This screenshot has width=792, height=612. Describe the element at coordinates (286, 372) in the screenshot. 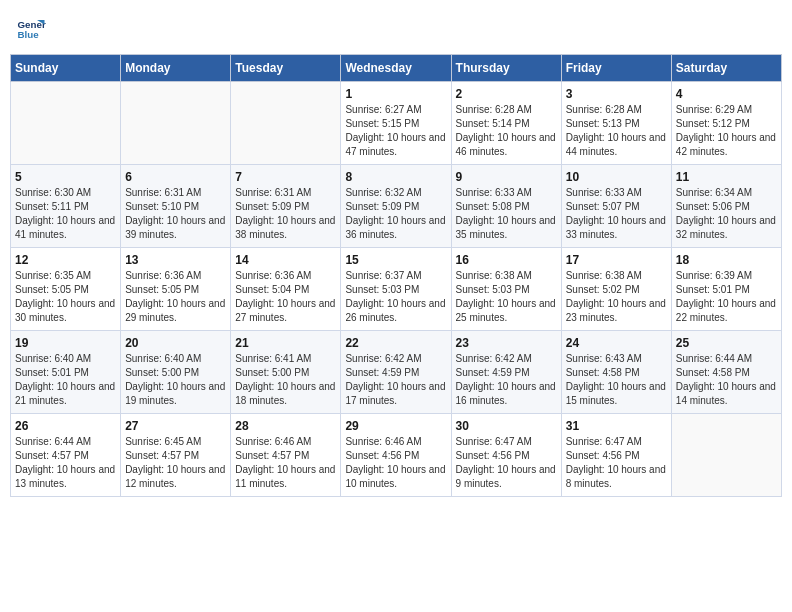

I see `calendar-cell: 21Sunrise: 6:41 AM Sunset: 5:00 PM Dayli…` at that location.